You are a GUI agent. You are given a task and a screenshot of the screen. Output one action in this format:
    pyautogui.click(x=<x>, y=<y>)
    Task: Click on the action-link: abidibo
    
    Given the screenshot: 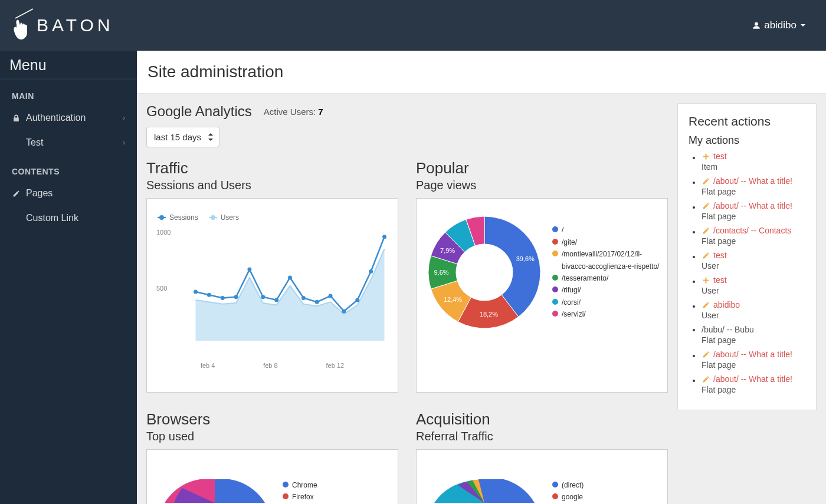 What is the action you would take?
    pyautogui.click(x=753, y=305)
    